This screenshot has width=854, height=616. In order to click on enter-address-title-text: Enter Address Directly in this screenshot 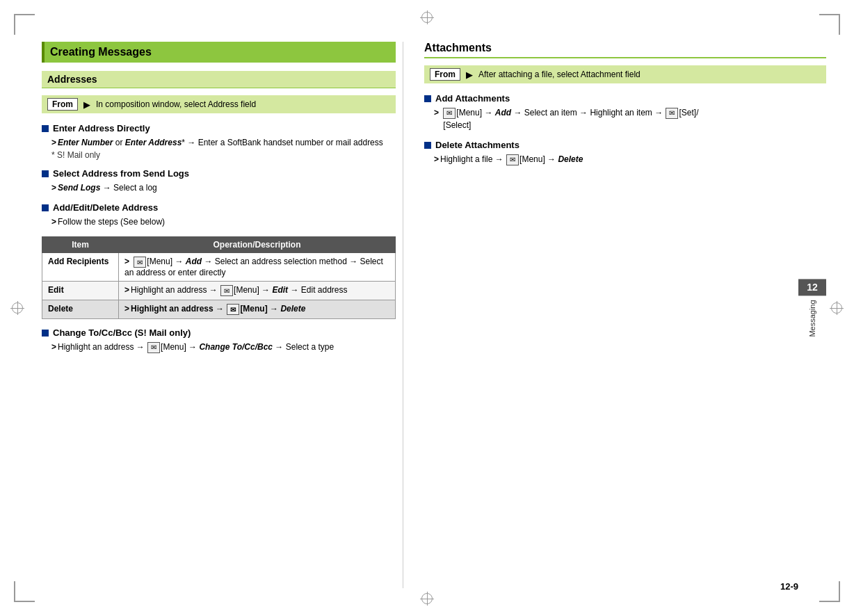, I will do `click(102, 128)`.